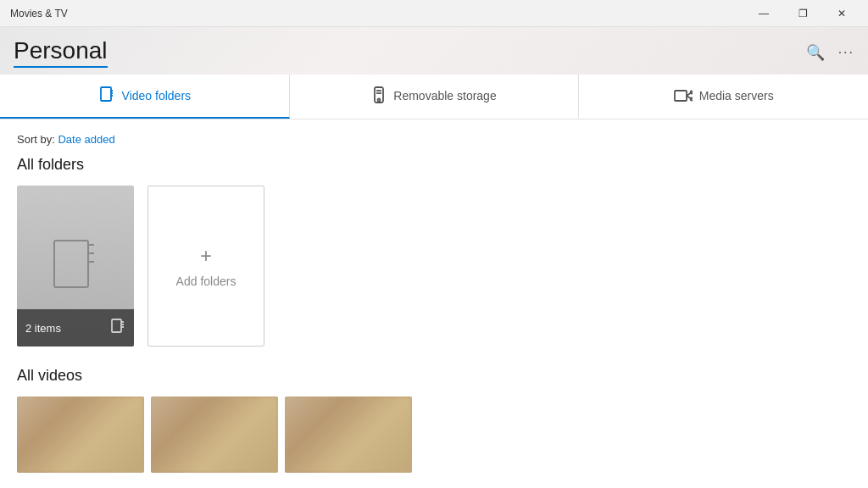 Image resolution: width=868 pixels, height=488 pixels. Describe the element at coordinates (764, 14) in the screenshot. I see `minimize-button: —` at that location.